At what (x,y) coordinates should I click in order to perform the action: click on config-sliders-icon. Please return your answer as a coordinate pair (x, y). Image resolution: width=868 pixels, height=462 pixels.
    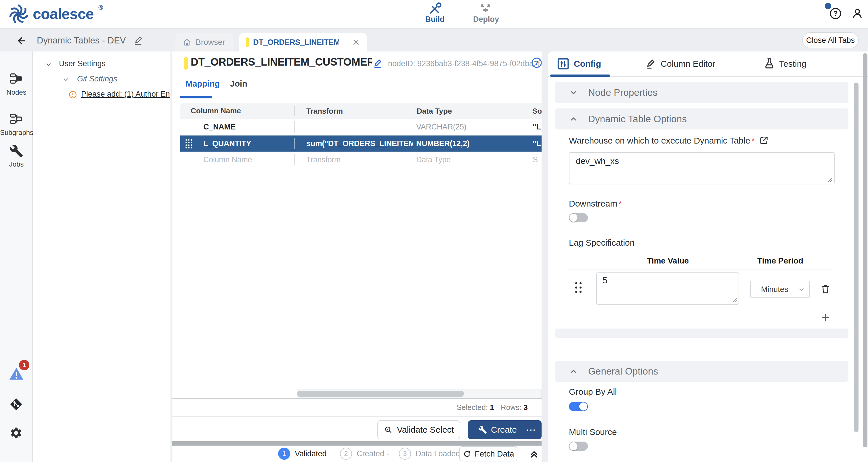
    Looking at the image, I should click on (563, 64).